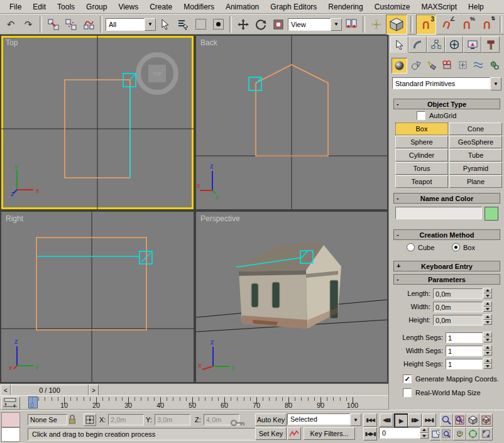  I want to click on object-button-cone: Cone, so click(476, 129).